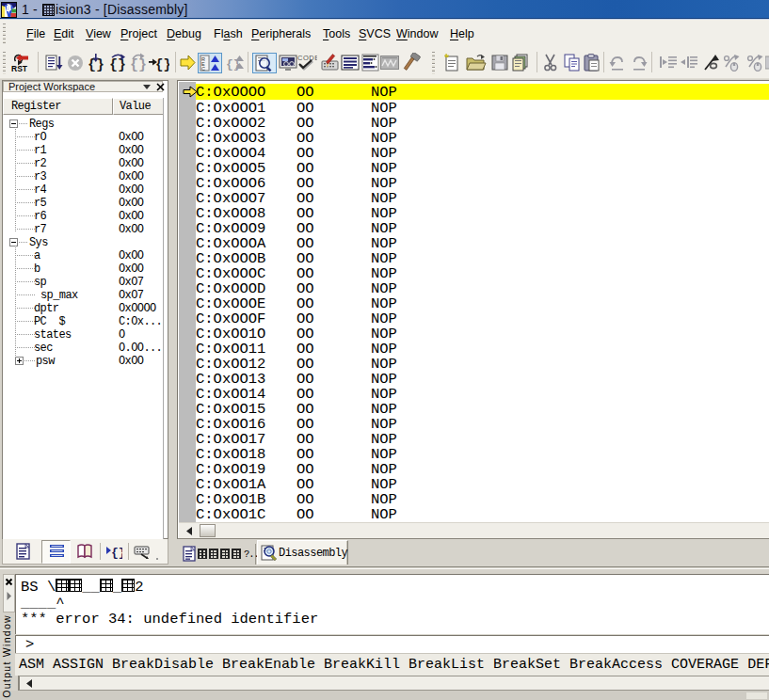  What do you see at coordinates (203, 69) in the screenshot?
I see `svg-text: C` at bounding box center [203, 69].